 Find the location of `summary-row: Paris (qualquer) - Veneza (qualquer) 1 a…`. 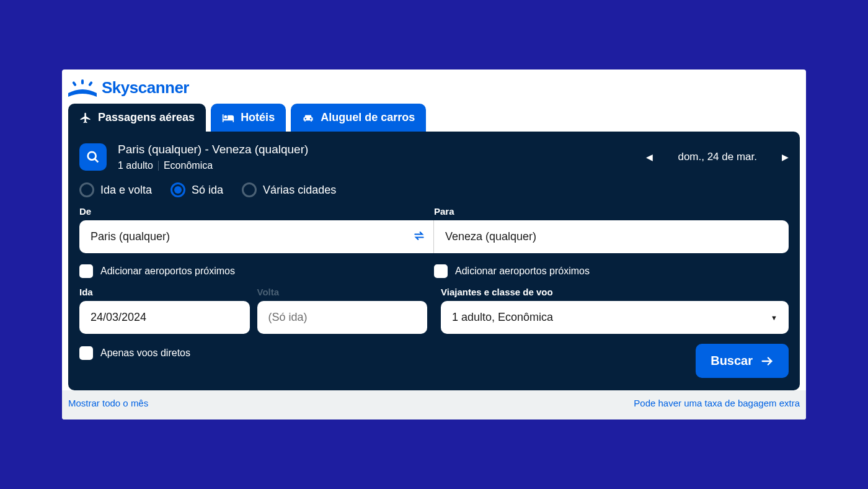

summary-row: Paris (qualquer) - Veneza (qualquer) 1 a… is located at coordinates (434, 157).